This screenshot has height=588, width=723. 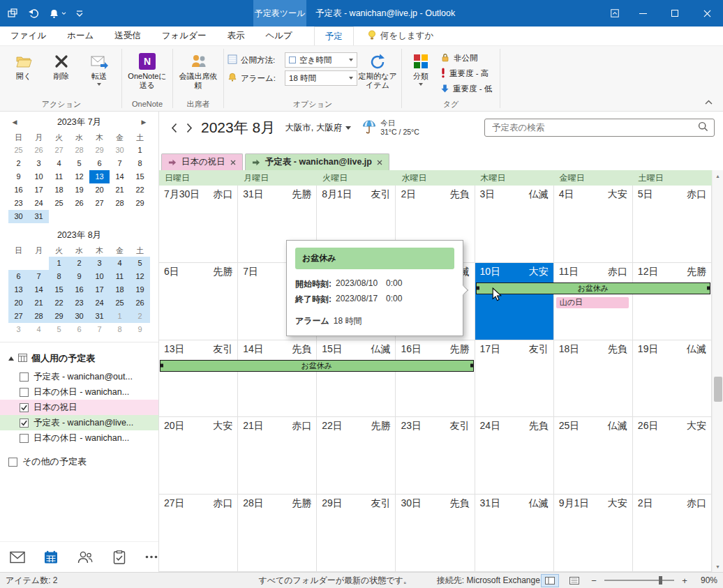 What do you see at coordinates (321, 78) in the screenshot?
I see `reminder-select: 18 時間` at bounding box center [321, 78].